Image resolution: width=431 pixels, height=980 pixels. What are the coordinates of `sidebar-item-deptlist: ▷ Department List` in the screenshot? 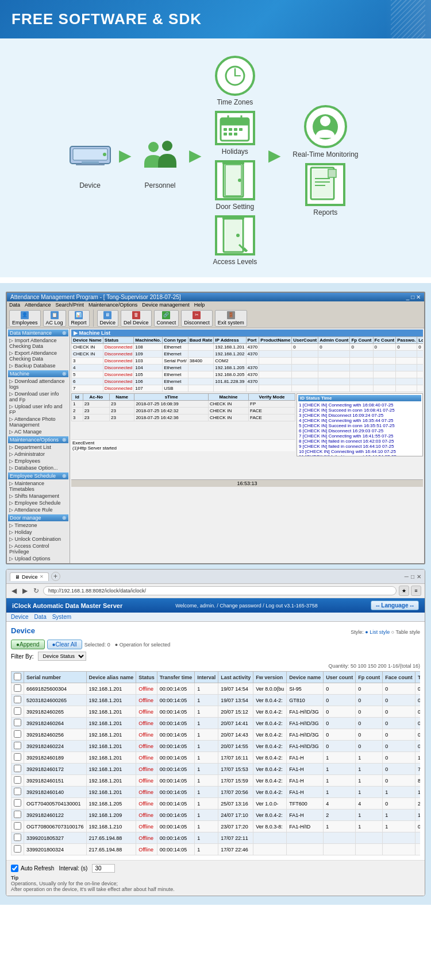 It's located at (38, 447).